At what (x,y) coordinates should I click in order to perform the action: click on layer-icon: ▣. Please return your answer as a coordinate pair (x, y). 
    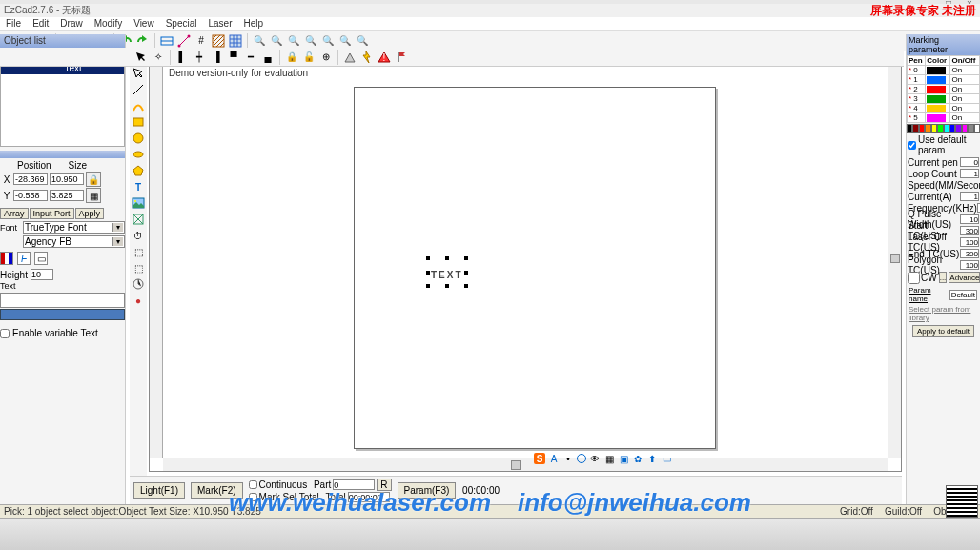
    Looking at the image, I should click on (623, 458).